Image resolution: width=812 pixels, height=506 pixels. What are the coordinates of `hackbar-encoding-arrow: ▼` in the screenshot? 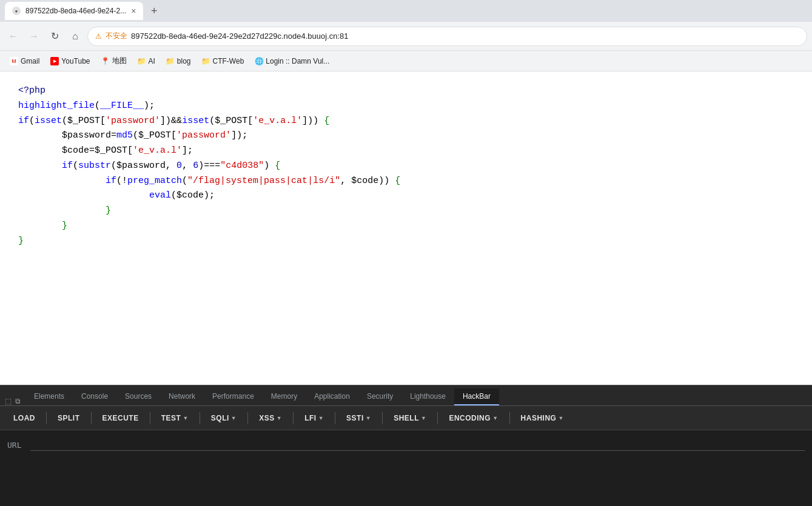 It's located at (495, 418).